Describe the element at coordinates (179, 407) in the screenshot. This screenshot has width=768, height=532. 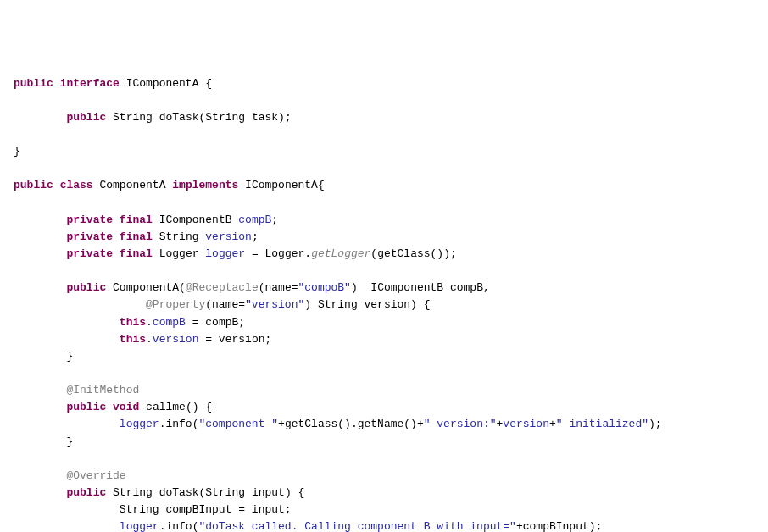
I see `method-sig: callme() {` at that location.